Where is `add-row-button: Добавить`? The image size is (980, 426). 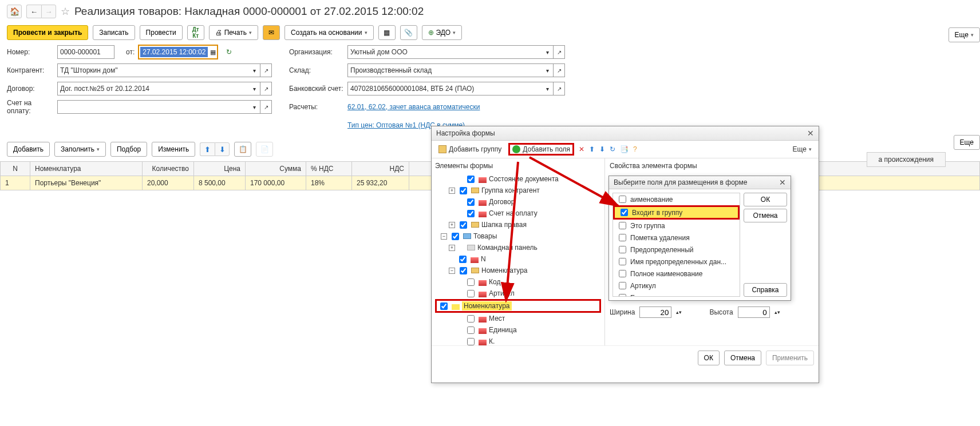
add-row-button: Добавить is located at coordinates (29, 149).